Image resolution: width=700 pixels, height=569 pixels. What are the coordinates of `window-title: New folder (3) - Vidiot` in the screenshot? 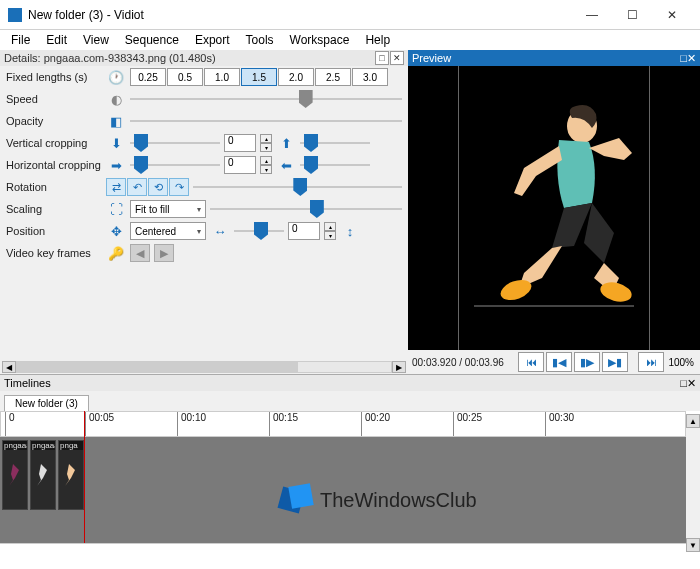 It's located at (300, 15).